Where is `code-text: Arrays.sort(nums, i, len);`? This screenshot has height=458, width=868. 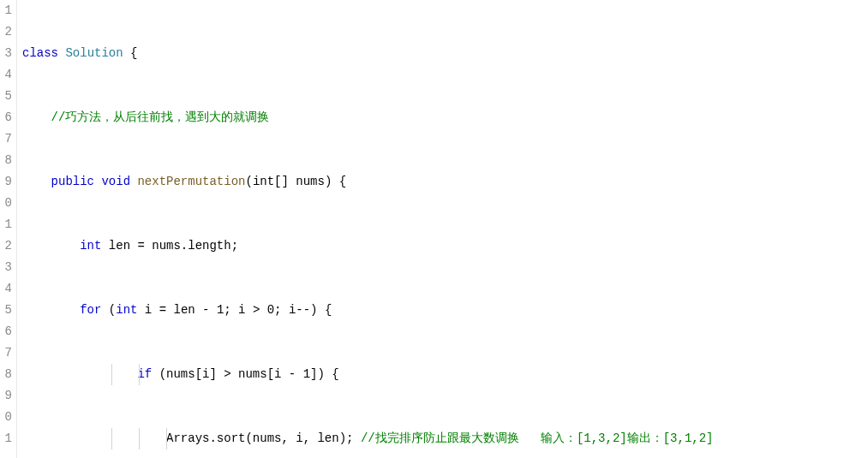 code-text: Arrays.sort(nums, i, len); is located at coordinates (264, 438).